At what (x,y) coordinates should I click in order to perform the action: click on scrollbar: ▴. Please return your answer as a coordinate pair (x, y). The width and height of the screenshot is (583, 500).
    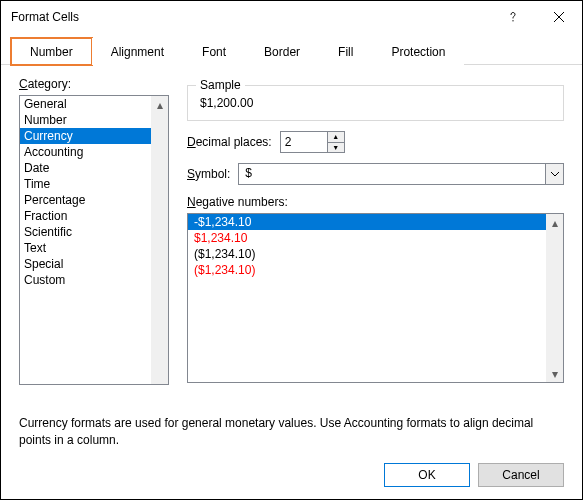
    Looking at the image, I should click on (160, 240).